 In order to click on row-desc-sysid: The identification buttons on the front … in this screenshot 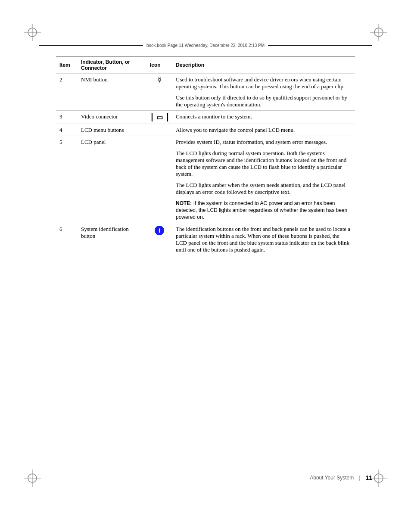, I will do `click(264, 240)`.